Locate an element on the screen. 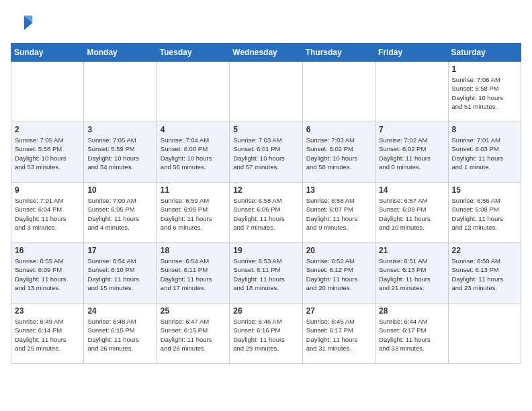  calendar-cell: 9Sunrise: 7:01 AM Sunset: 6:04 PM Daylig… is located at coordinates (48, 213).